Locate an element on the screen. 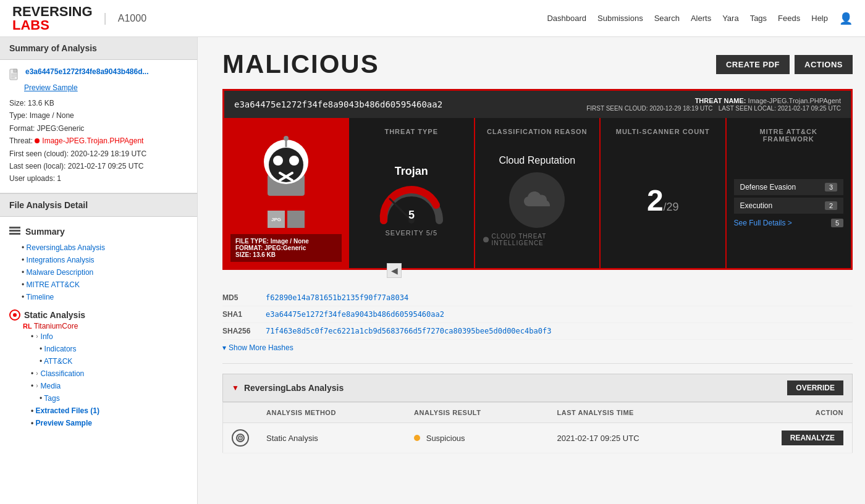  file-hash-display: e3a64475e1272f34fe8a9043b486d... is located at coordinates (99, 74).